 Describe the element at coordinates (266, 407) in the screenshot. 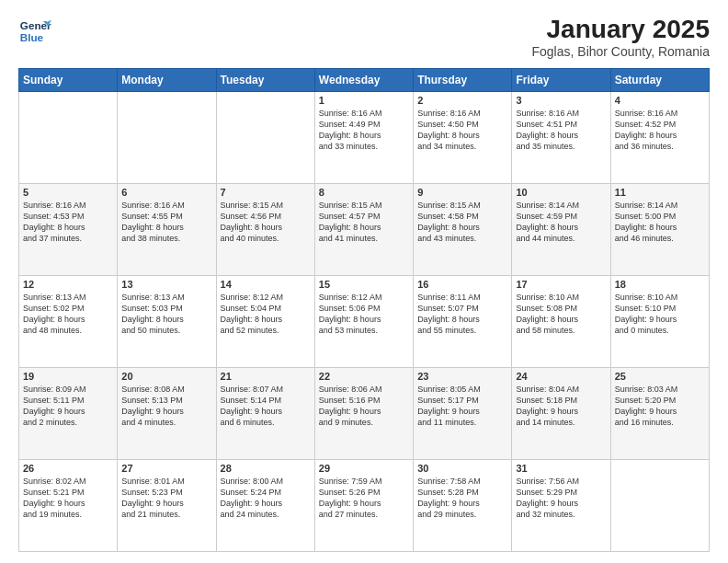

I see `day-info: Sunrise: 8:07 AM Sunset: 5:14 PM Dayligh…` at that location.